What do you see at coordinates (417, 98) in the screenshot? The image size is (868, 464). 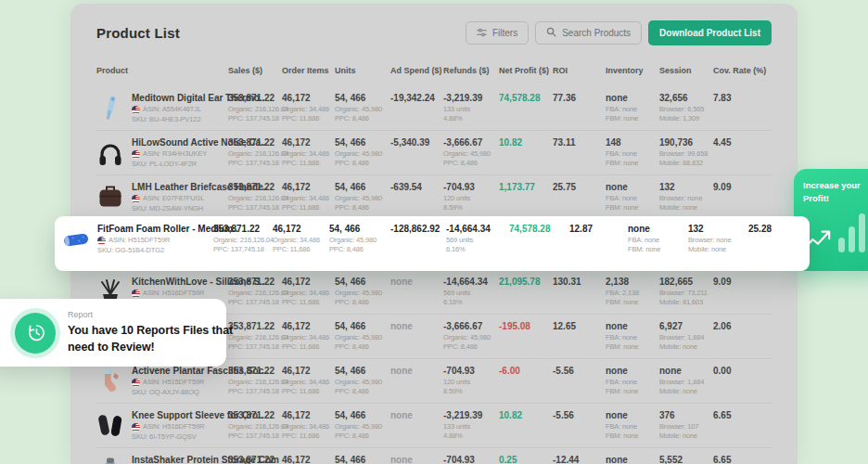 I see `ad-spend-value: -19,342.24` at bounding box center [417, 98].